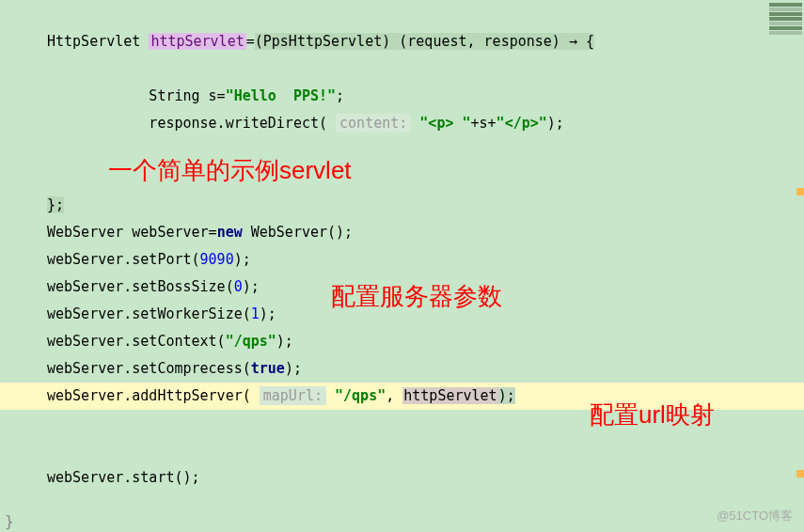 The image size is (804, 532). What do you see at coordinates (9, 521) in the screenshot?
I see `closing-brace: }` at bounding box center [9, 521].